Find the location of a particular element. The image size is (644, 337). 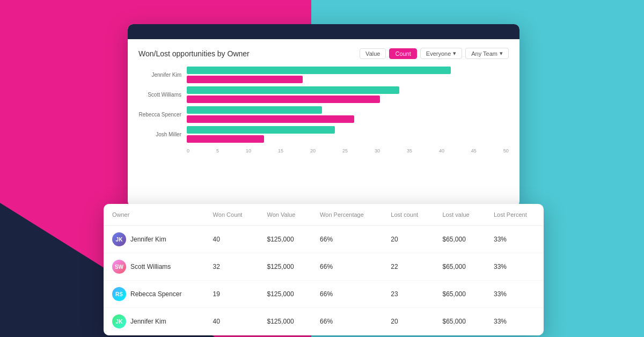

lost-count-cell: 22 is located at coordinates (408, 267).